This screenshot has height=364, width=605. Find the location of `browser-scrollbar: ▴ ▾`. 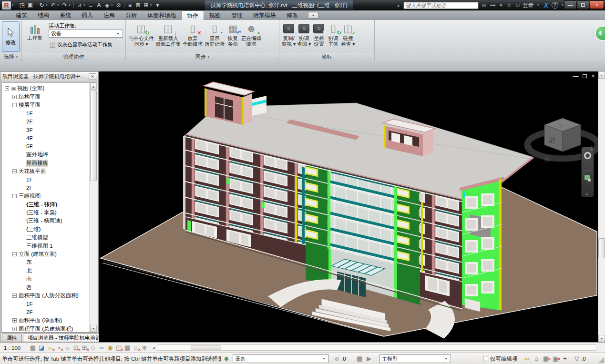

browser-scrollbar: ▴ ▾ is located at coordinates (93, 208).